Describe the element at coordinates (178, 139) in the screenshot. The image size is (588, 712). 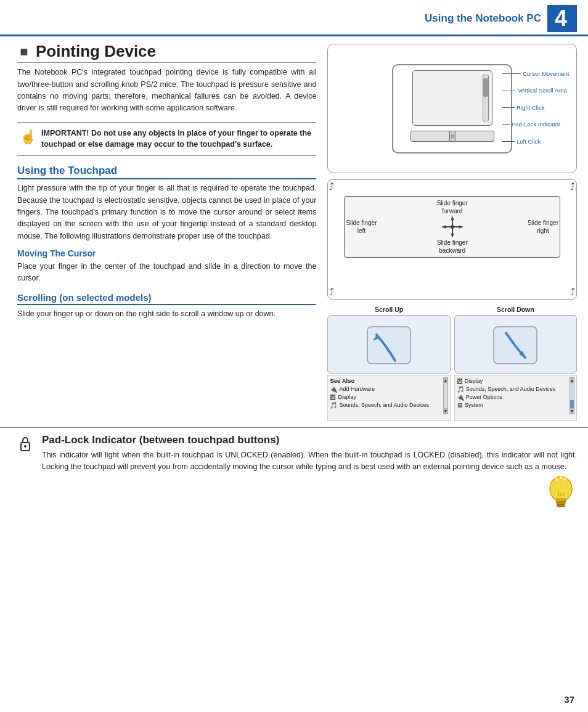
I see `important-text: IMPORTANT! Do not use any objects in pla…` at that location.